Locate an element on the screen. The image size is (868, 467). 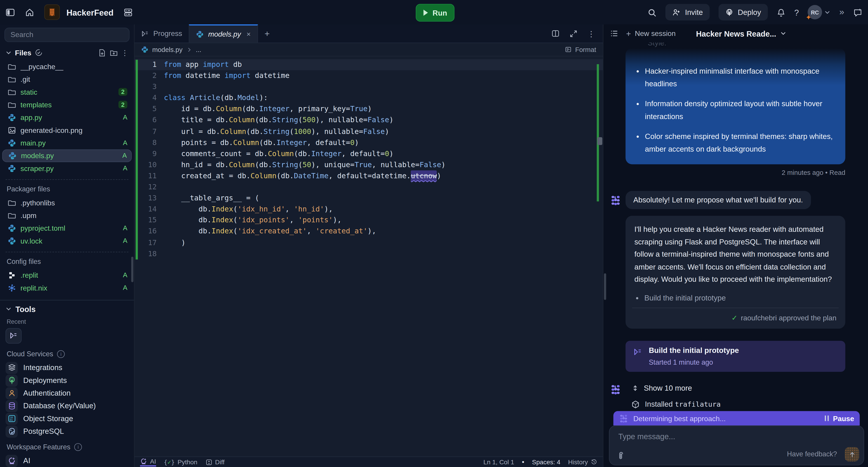
code-line-10: 10 hn_id = db.Column(db.String(50), uniq… is located at coordinates (369, 165).